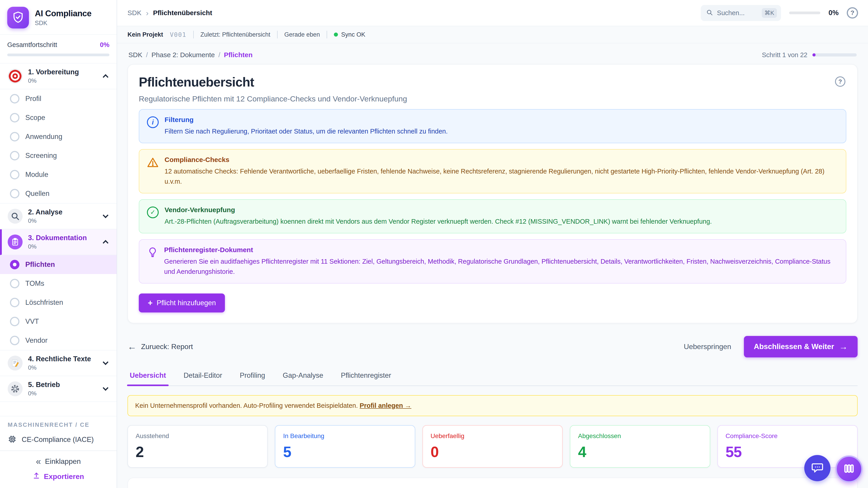 The height and width of the screenshot is (488, 868). Describe the element at coordinates (58, 302) in the screenshot. I see `sidebar-item-loeschfristen: Löschfristen` at that location.